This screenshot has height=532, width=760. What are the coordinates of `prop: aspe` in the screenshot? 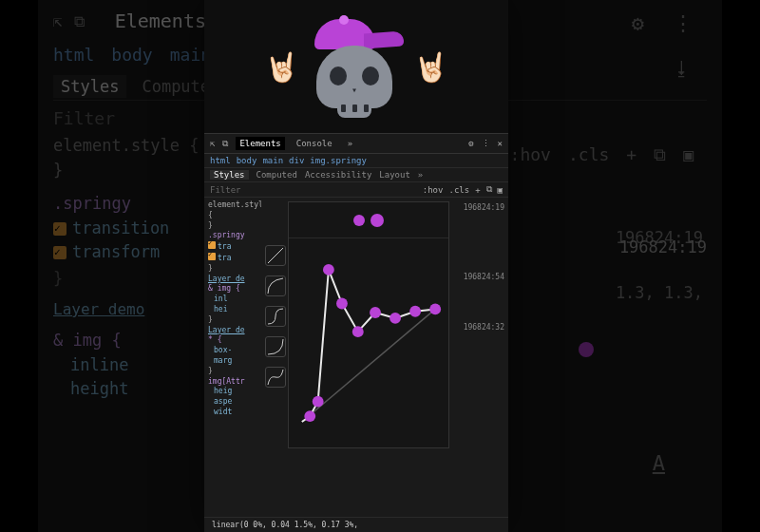 It's located at (236, 403).